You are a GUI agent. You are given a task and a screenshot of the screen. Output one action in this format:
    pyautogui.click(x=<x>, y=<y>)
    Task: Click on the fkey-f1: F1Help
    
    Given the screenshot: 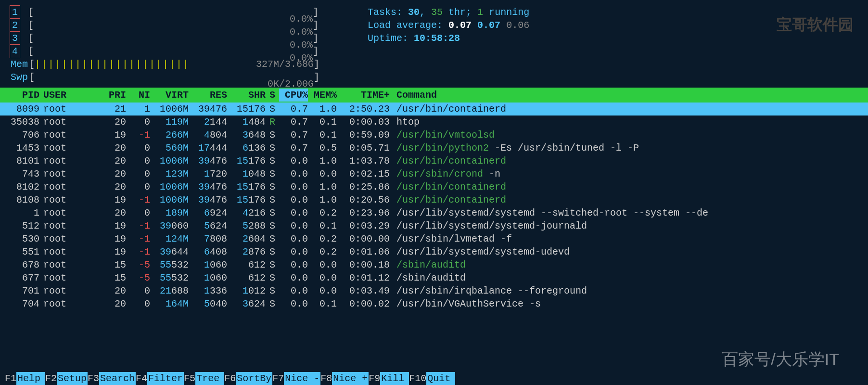 What is the action you would take?
    pyautogui.click(x=25, y=378)
    